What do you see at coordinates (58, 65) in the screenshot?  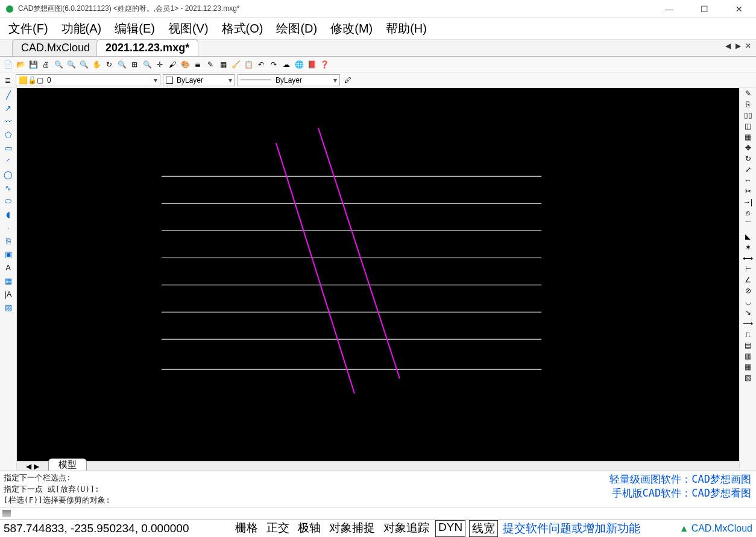 I see `zoom-icon: 🔍` at bounding box center [58, 65].